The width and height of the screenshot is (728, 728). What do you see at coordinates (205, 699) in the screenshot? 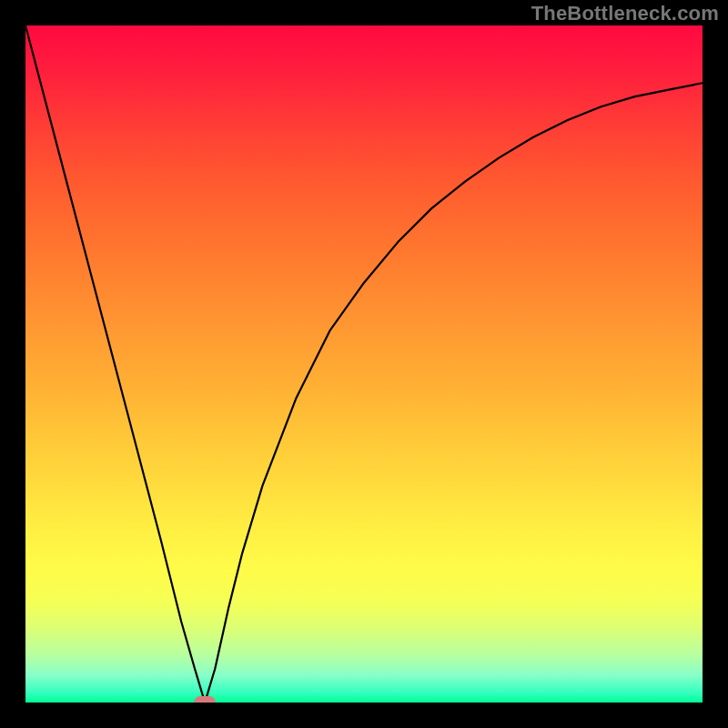
I see `minimum-marker` at bounding box center [205, 699].